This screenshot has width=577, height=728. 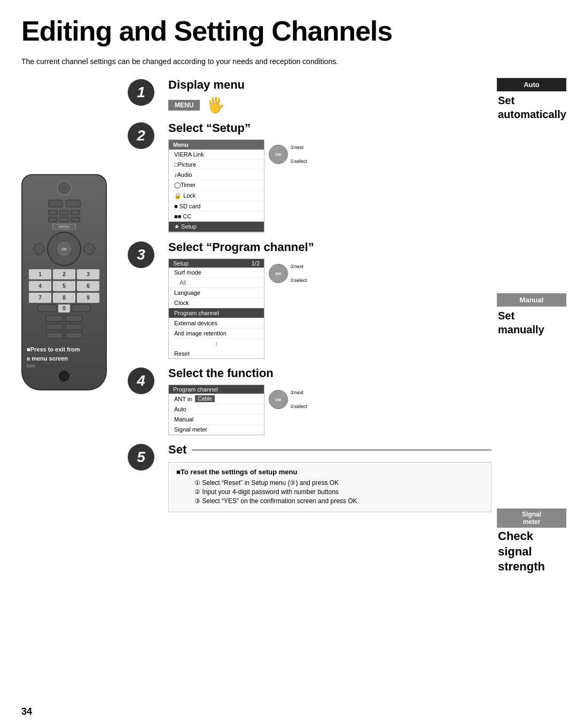 What do you see at coordinates (299, 267) in the screenshot?
I see `step-3-nav-next: ②next` at bounding box center [299, 267].